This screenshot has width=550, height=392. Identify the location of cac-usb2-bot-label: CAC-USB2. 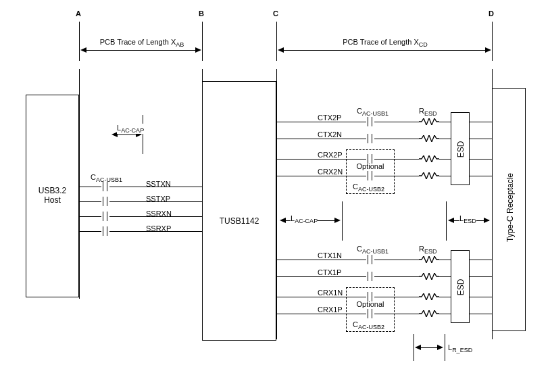
(369, 326).